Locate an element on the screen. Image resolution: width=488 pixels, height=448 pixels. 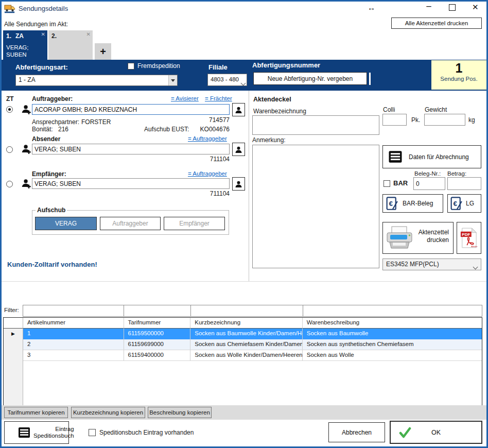
minimize-icon: – is located at coordinates (429, 7).